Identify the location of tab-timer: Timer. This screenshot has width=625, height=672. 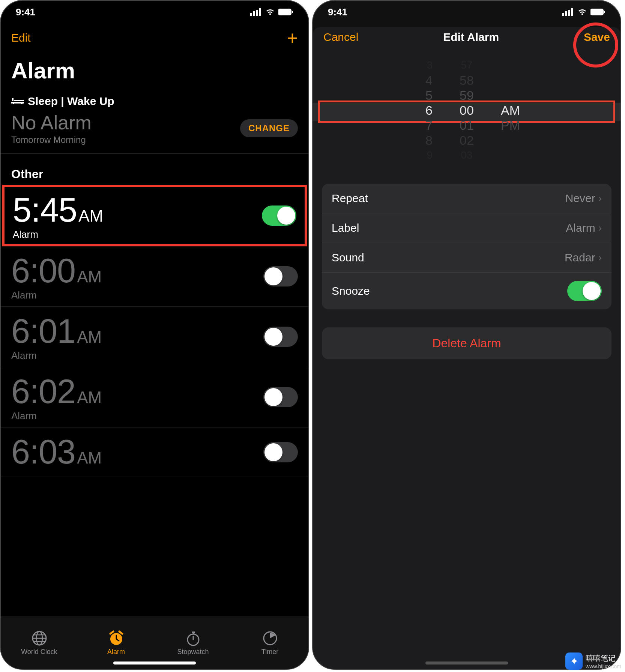
(270, 643).